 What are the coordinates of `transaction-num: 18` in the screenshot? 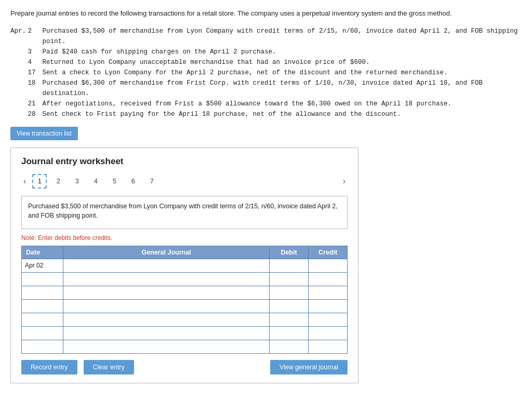 It's located at (35, 88).